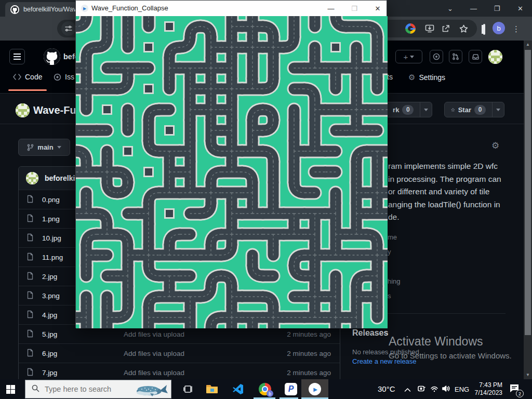  Describe the element at coordinates (411, 77) in the screenshot. I see `gear-icon: ⚙` at that location.